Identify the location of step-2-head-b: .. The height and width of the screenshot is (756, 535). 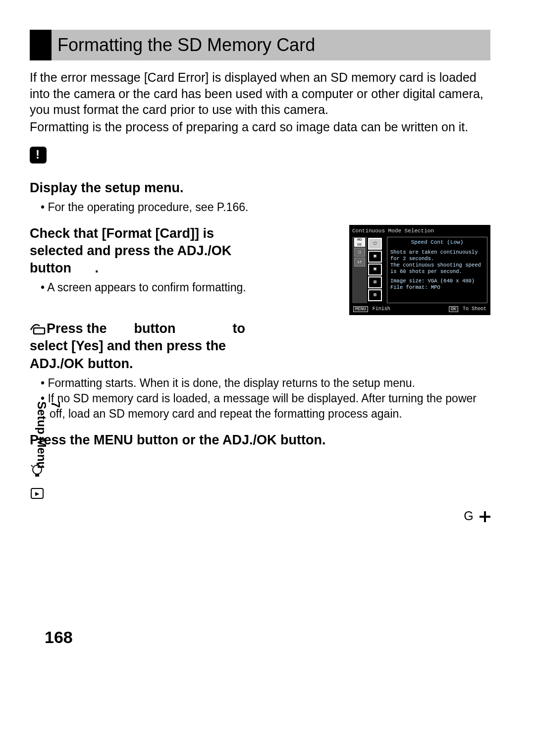
(97, 268).